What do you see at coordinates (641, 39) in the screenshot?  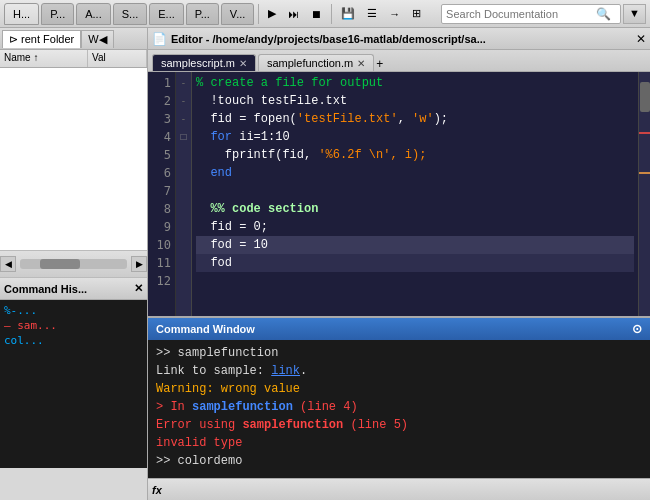 I see `editor-close-btn: ✕` at bounding box center [641, 39].